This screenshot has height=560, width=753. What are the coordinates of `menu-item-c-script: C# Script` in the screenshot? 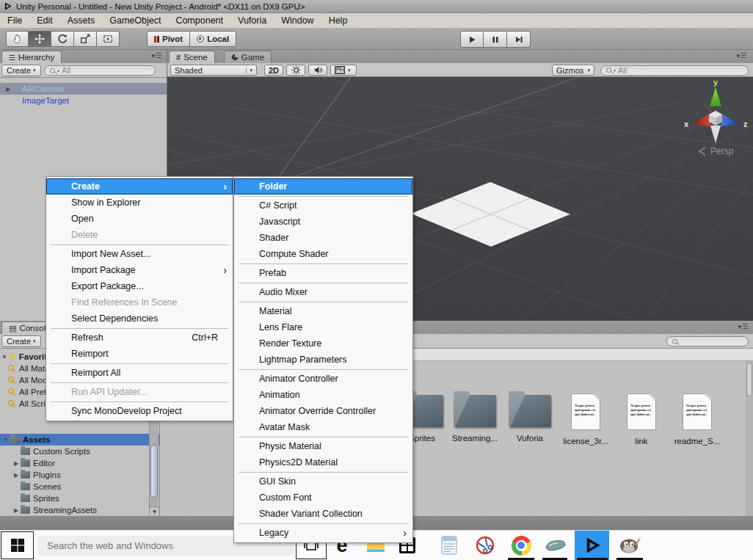 It's located at (323, 206).